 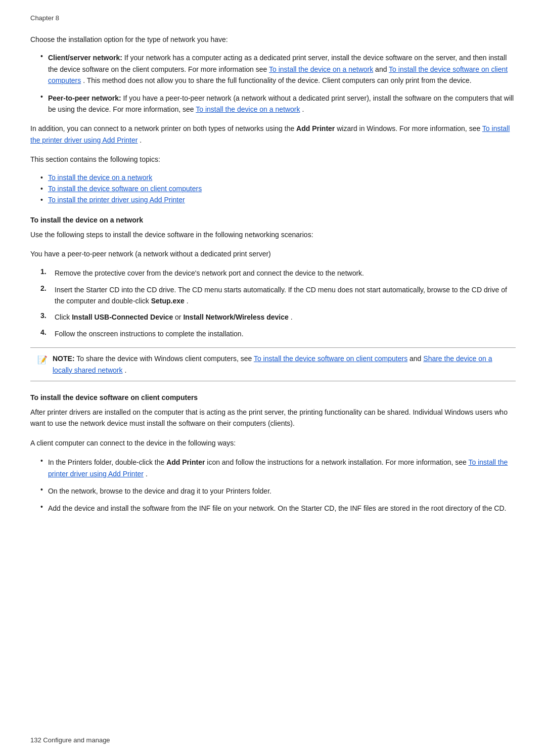 I want to click on topics-list: To install the device on a network To in…, so click(x=273, y=189).